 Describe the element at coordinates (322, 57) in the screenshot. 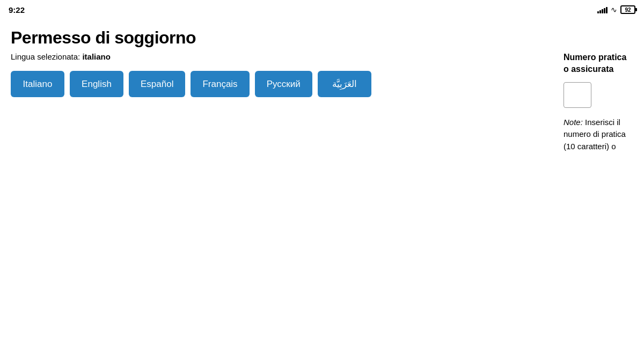

I see `language-label: Lingua selezionata: italiano` at that location.